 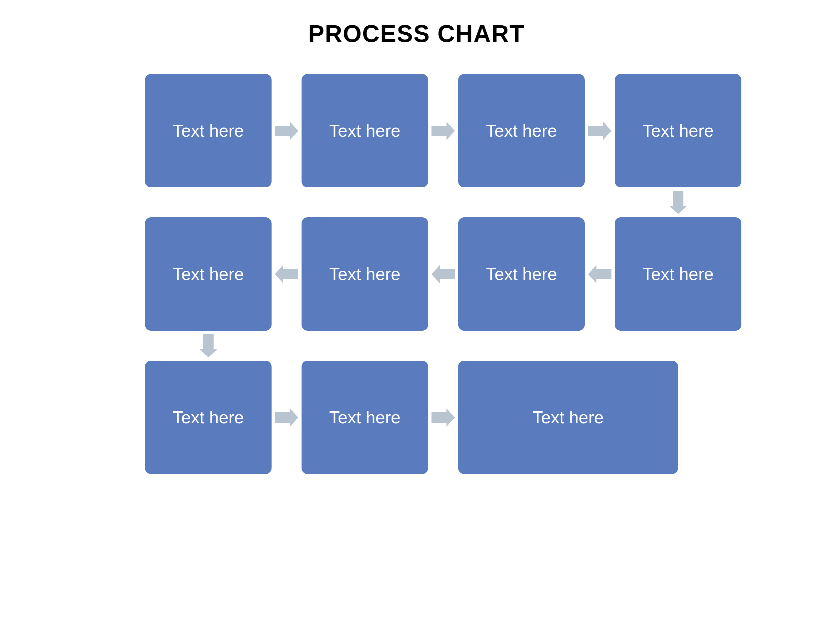 What do you see at coordinates (208, 130) in the screenshot?
I see `box-r1-1: Text here` at bounding box center [208, 130].